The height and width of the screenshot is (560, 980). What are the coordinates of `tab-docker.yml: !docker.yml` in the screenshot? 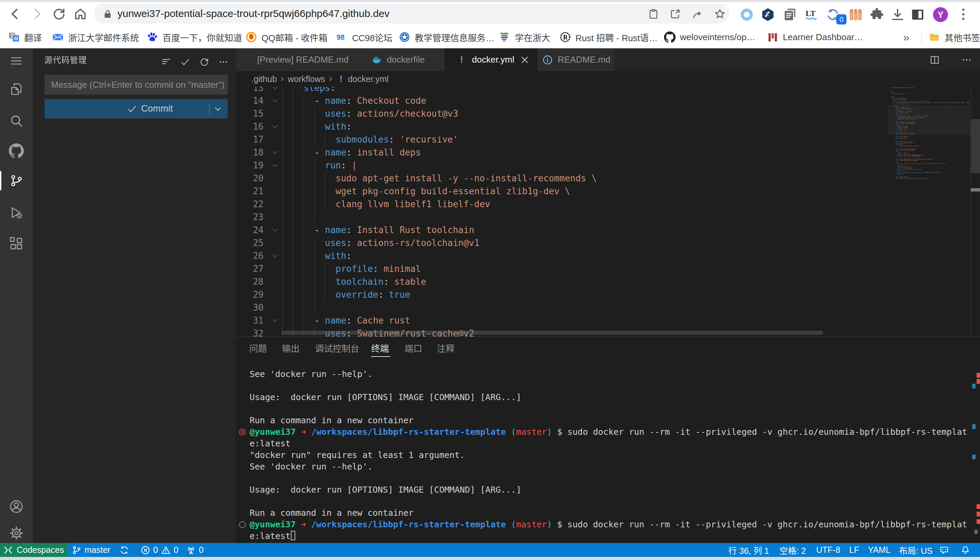 It's located at (491, 60).